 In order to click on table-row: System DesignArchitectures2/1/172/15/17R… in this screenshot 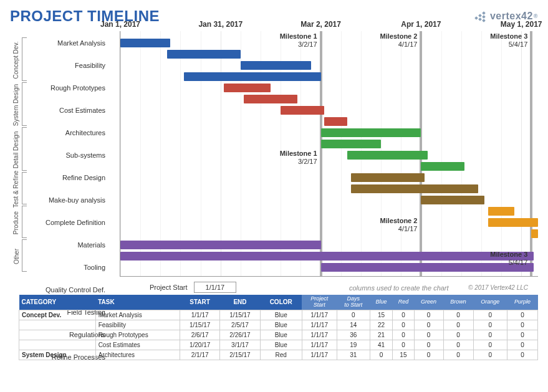, I will do `click(279, 355)`.